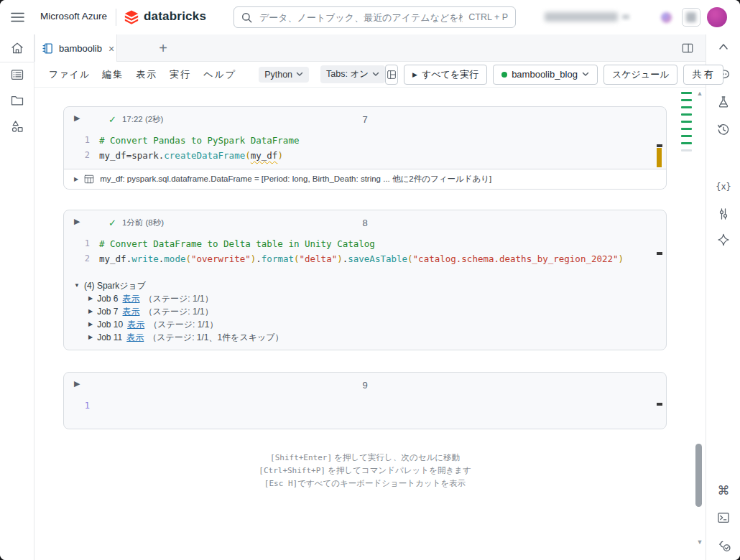  What do you see at coordinates (76, 49) in the screenshot?
I see `tab-bamboolib: bamboolib ×` at bounding box center [76, 49].